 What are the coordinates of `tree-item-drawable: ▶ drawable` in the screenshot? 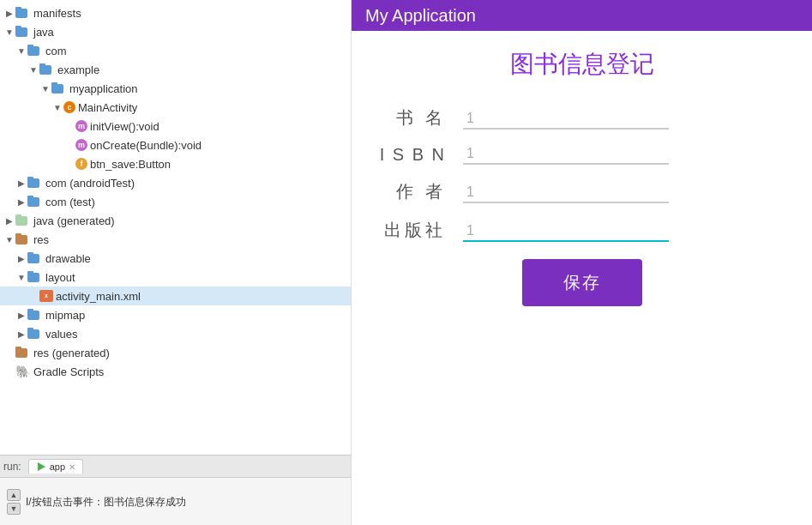 It's located at (175, 258).